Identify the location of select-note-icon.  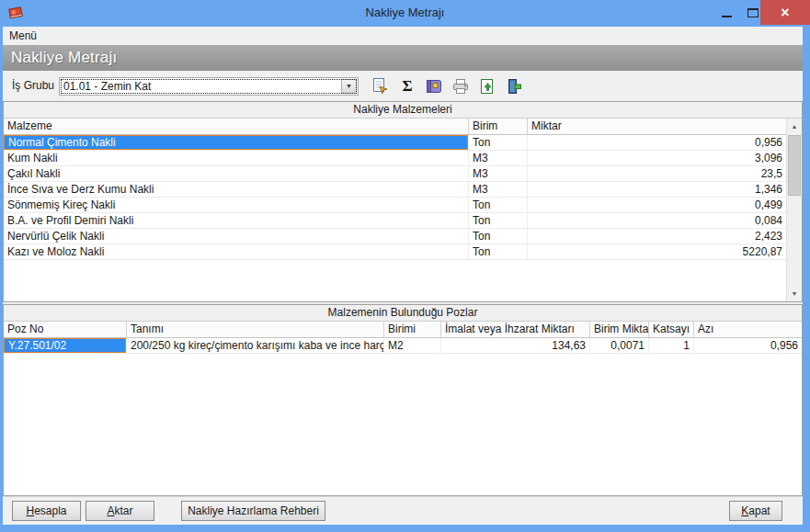
(381, 86).